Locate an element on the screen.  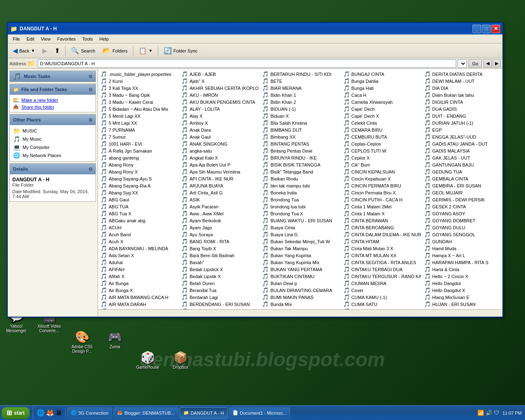
file-item: 🎵Bunga Hati is located at coordinates (381, 88).